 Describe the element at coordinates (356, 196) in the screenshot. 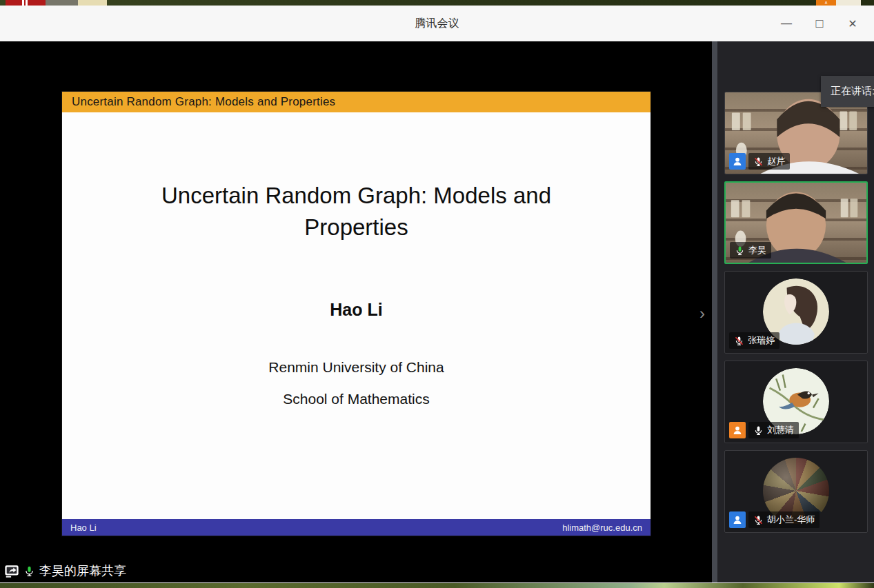

I see `slide-title-line1: Uncertain Random Graph: Models and` at that location.